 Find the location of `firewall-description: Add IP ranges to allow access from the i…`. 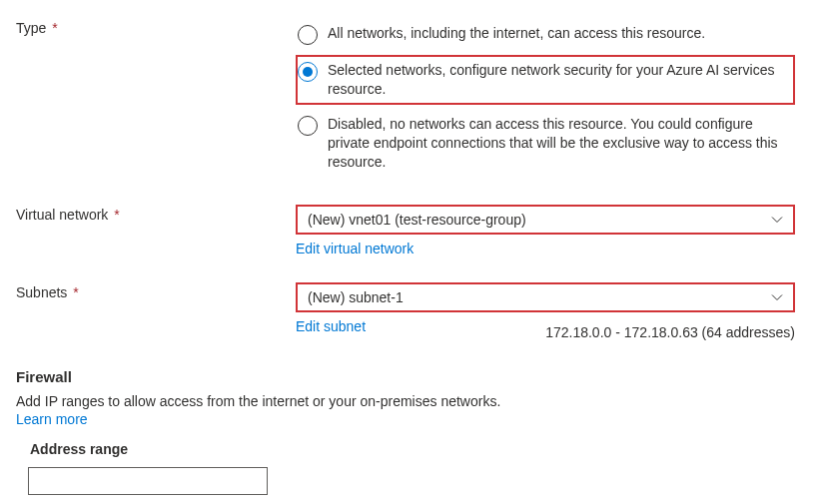

firewall-description: Add IP ranges to allow access from the i… is located at coordinates (410, 401).